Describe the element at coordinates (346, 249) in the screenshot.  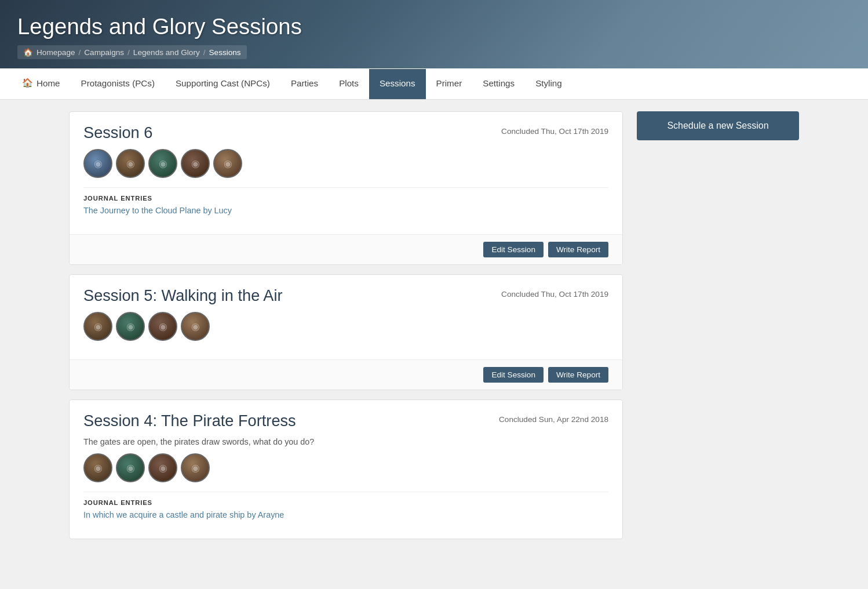
I see `session-6-footer: Edit Session Write Report` at that location.